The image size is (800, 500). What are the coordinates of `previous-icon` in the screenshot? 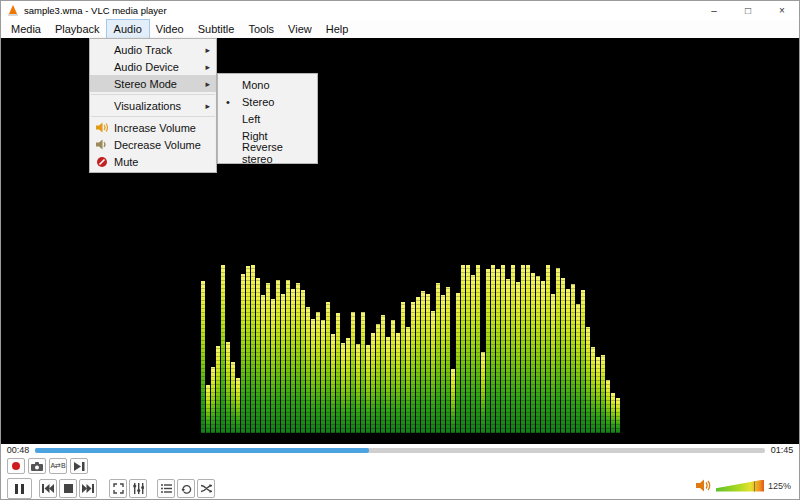 It's located at (48, 488).